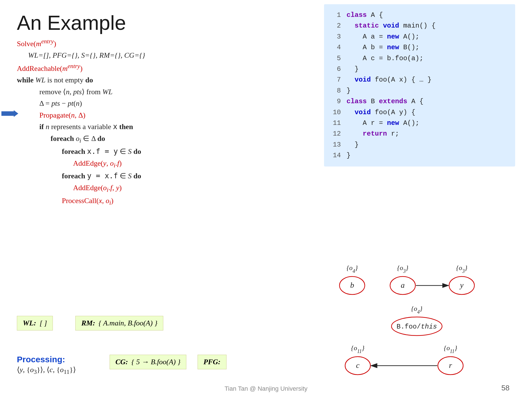 The height and width of the screenshot is (398, 532). Describe the element at coordinates (451, 365) in the screenshot. I see `node-r-label: r` at that location.